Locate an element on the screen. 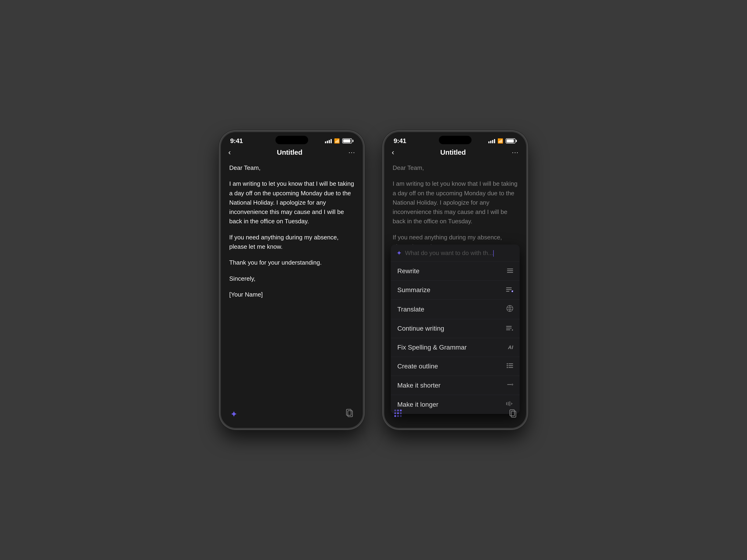  ai-grid-icon-right is located at coordinates (398, 414).